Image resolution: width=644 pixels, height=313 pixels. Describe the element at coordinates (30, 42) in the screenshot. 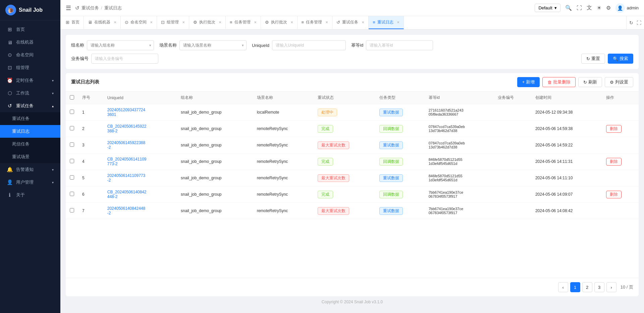

I see `sidebar-item-online-machine: 🖥 在线机器` at that location.